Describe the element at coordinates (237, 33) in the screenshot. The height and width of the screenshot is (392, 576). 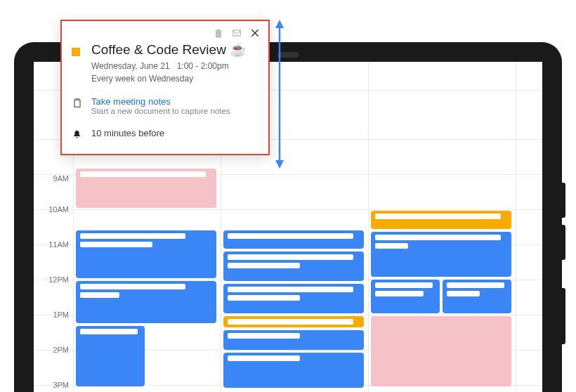
I see `email-icon` at that location.